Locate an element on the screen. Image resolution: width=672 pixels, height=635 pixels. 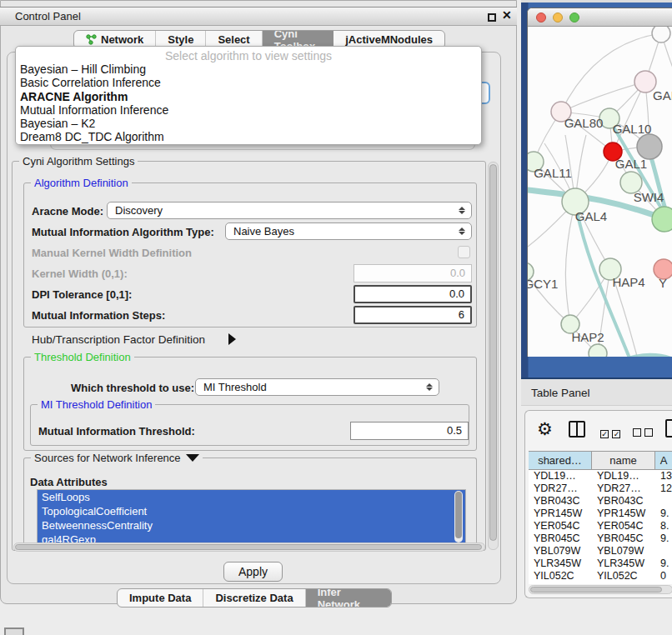
algorithm-option: Dream8 DC_TDC Algorithm is located at coordinates (248, 137).